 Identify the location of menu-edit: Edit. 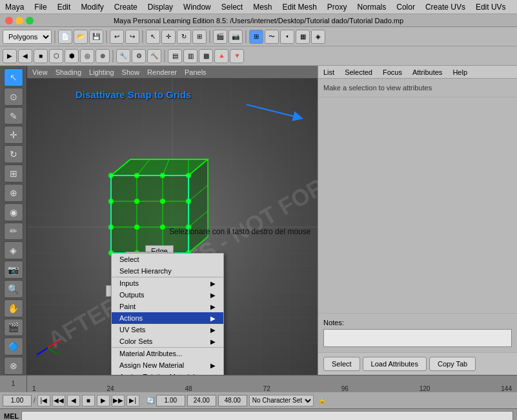
(65, 7).